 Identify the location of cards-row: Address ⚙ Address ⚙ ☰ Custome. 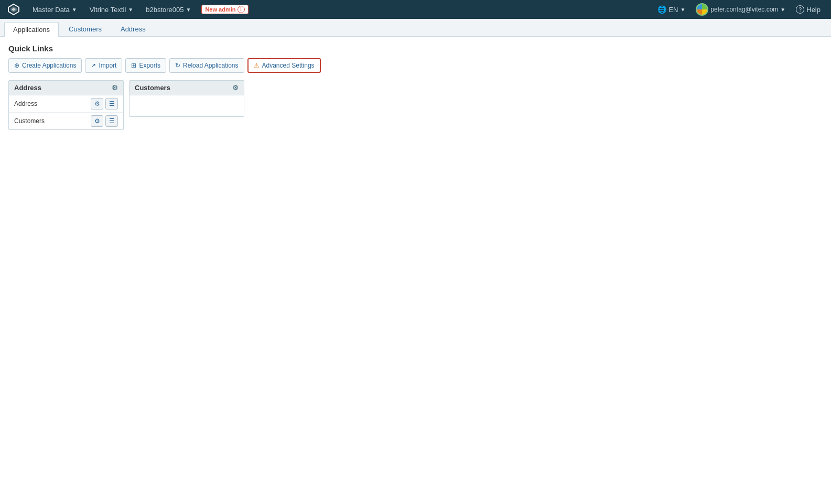
(415, 105).